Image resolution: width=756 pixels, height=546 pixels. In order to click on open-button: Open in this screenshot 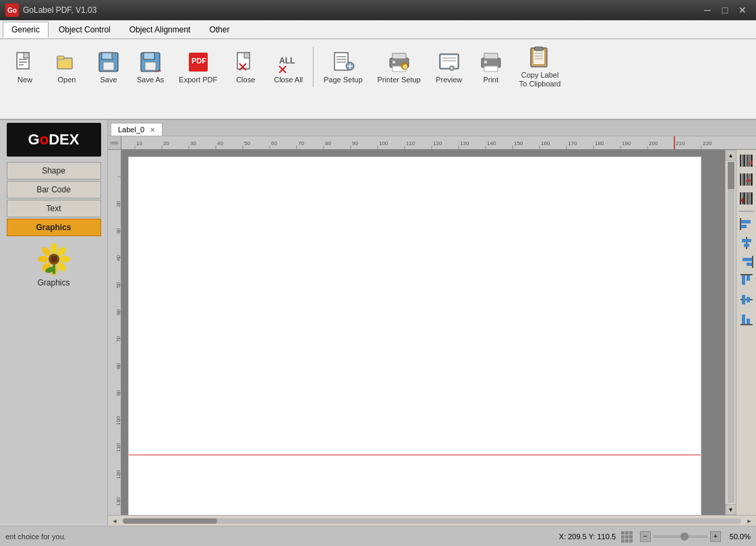, I will do `click(67, 67)`.